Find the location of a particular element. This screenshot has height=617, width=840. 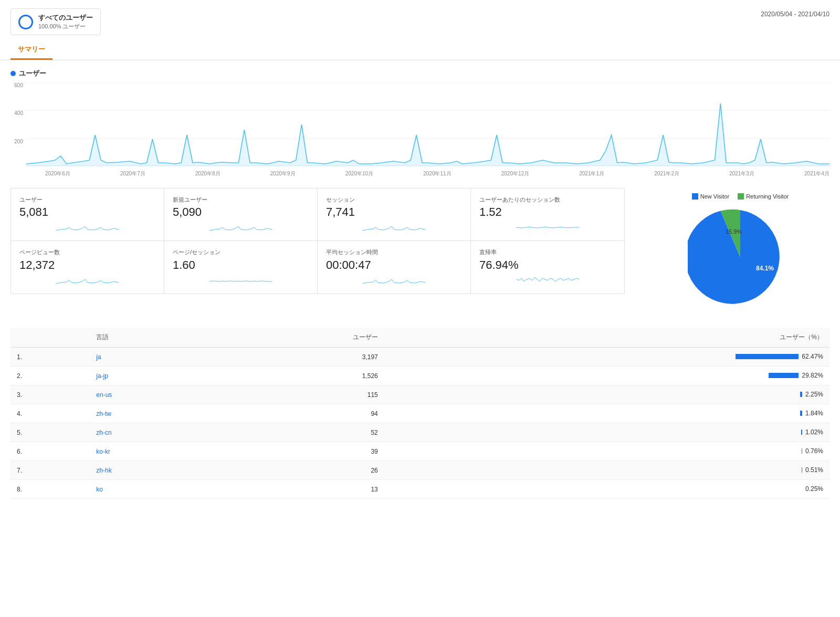

pct-text: 62.47% is located at coordinates (813, 357).